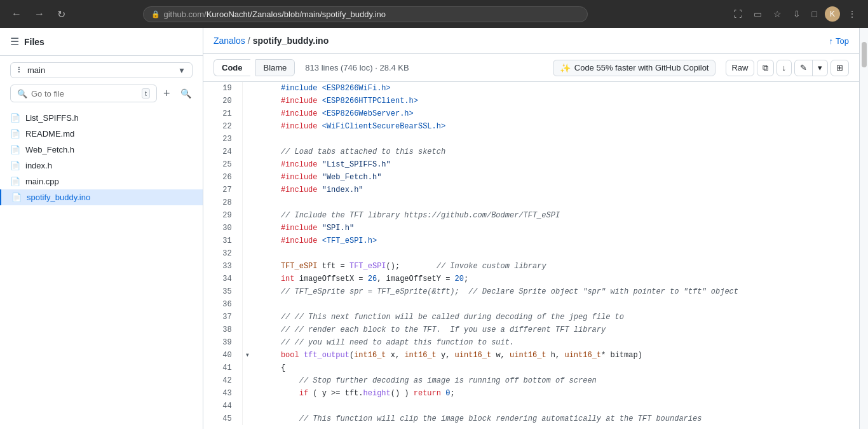 The image size is (868, 429). Describe the element at coordinates (795, 14) in the screenshot. I see `browser-actions: ⛶ ▭ ☆ ⇩ □ K ⋮` at that location.